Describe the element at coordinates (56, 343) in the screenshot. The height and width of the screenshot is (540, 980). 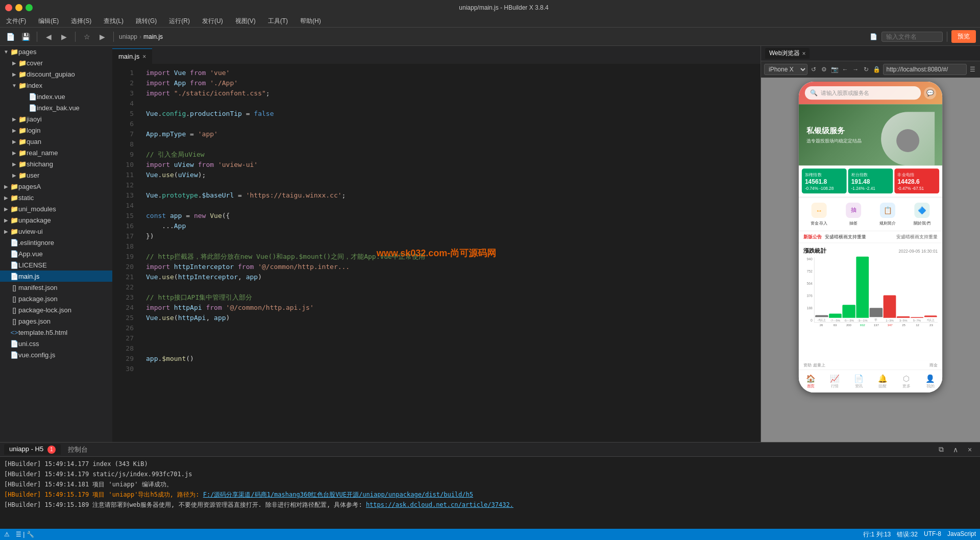
I see `sidebar-item-unicss: 📄 uni.css` at that location.